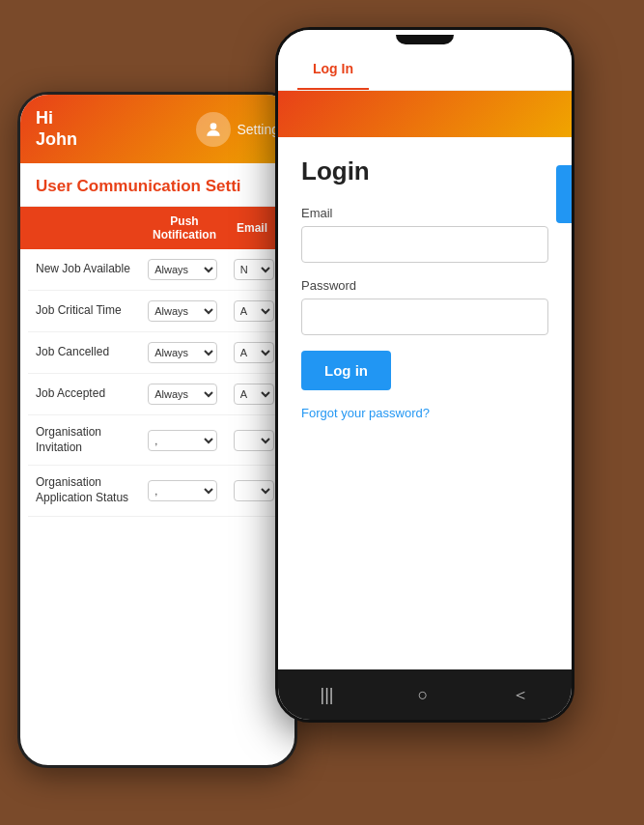 The height and width of the screenshot is (825, 644). I want to click on push-select-org-invitation: ,Always, so click(182, 441).